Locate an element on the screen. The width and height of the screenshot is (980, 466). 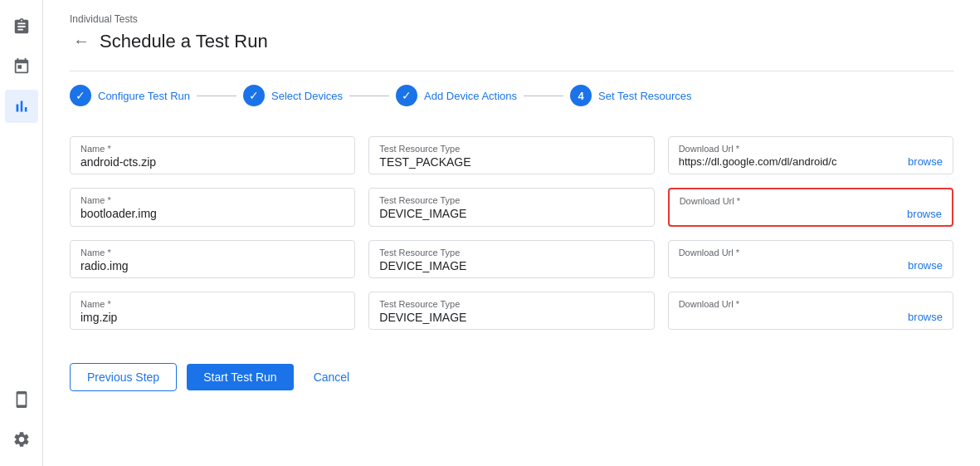
sidebar-icon-clipboard is located at coordinates (22, 27).